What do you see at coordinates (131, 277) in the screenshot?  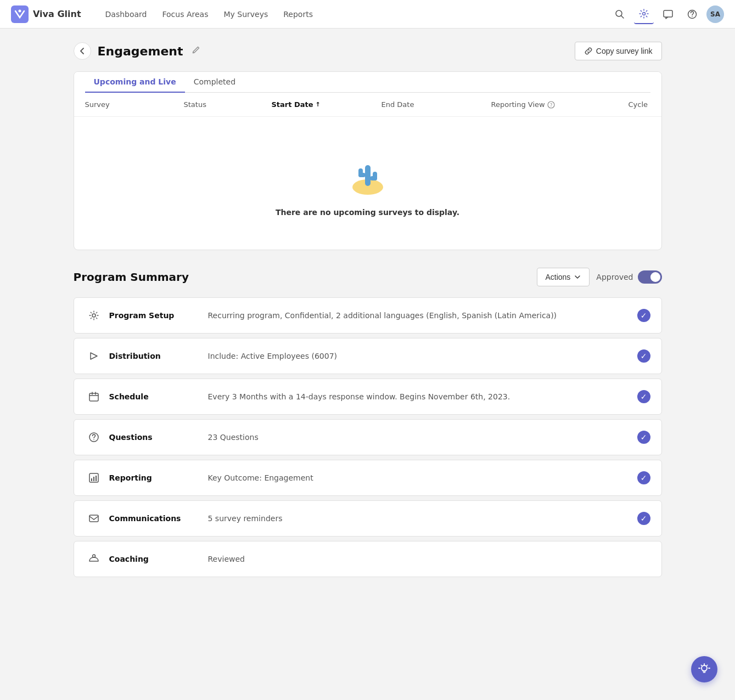 I see `program-title: Program Summary` at bounding box center [131, 277].